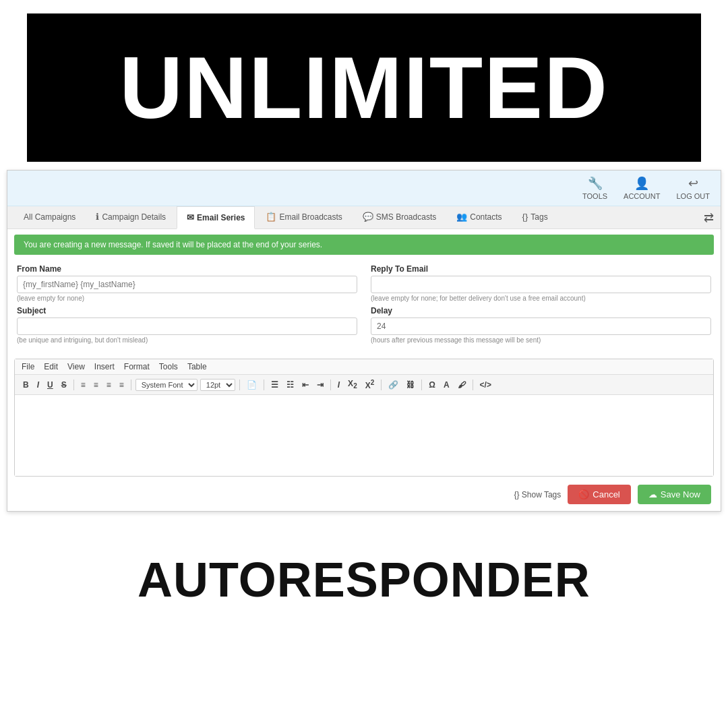  Describe the element at coordinates (173, 245) in the screenshot. I see `notification-text: You are creating a new message. If saved…` at that location.